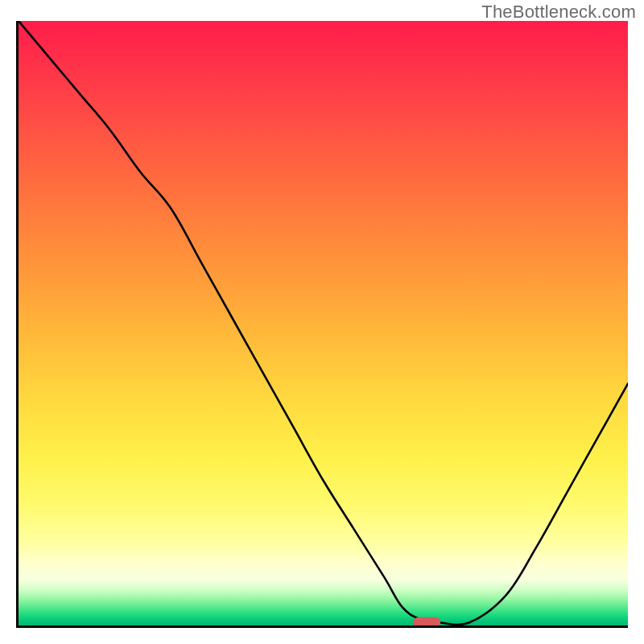 This screenshot has width=644, height=644. Describe the element at coordinates (427, 623) in the screenshot. I see `optimum-marker` at that location.